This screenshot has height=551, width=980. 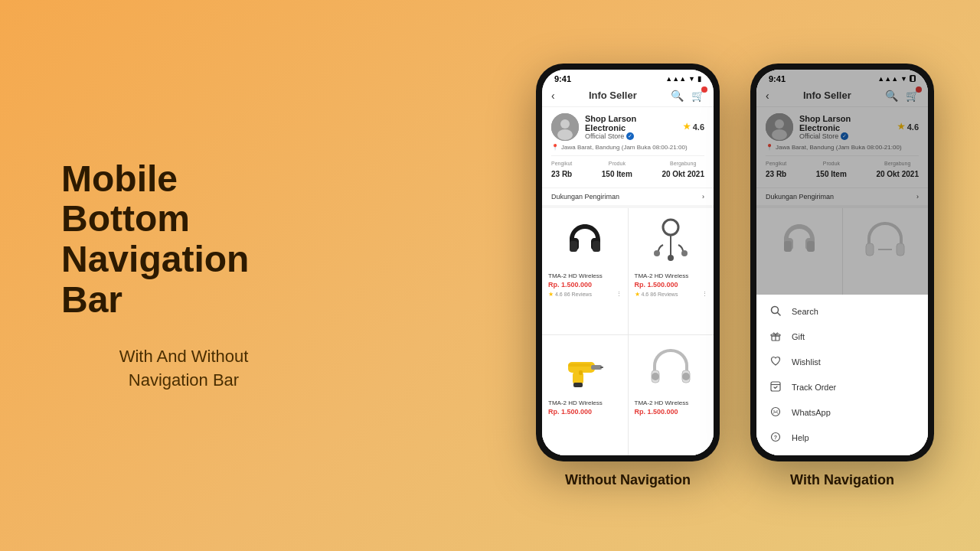 What do you see at coordinates (671, 395) in the screenshot?
I see `product-card-4: TMA-2 HD Wireless Rp. 1.500.000` at bounding box center [671, 395].